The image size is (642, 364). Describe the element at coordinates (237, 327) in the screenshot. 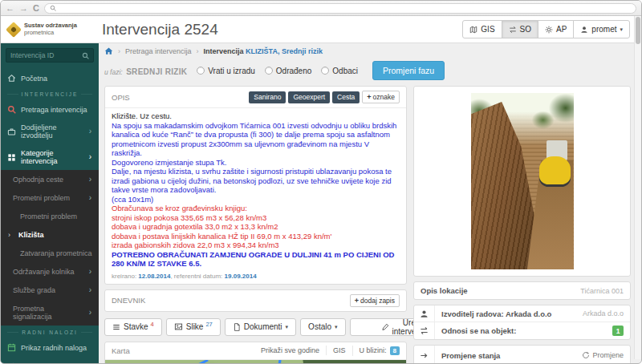

I see `file-icon` at that location.